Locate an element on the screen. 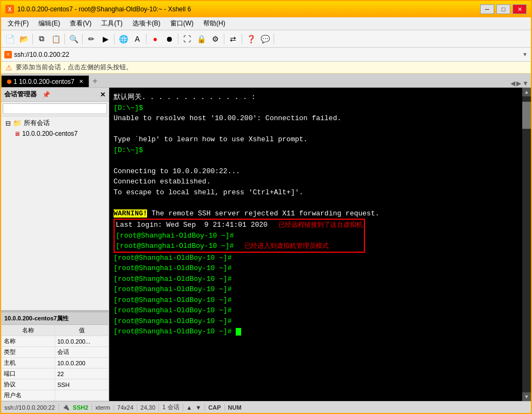 The height and width of the screenshot is (414, 532). new-session-button: 📄 is located at coordinates (10, 39).